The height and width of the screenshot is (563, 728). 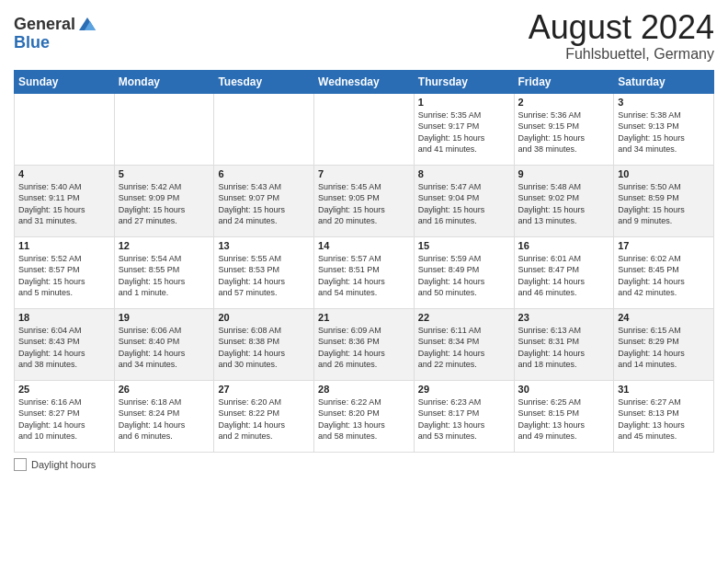 I want to click on calendar-cell: 16Sunrise: 6:01 AM Sunset: 8:47 PM Dayli…, so click(x=564, y=272).